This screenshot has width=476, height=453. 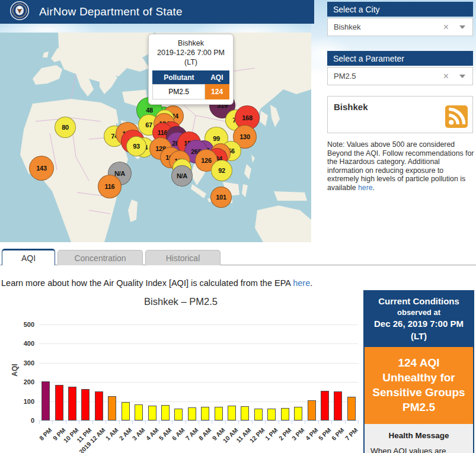 What do you see at coordinates (446, 76) in the screenshot?
I see `clear-parameter-icon: ×` at bounding box center [446, 76].